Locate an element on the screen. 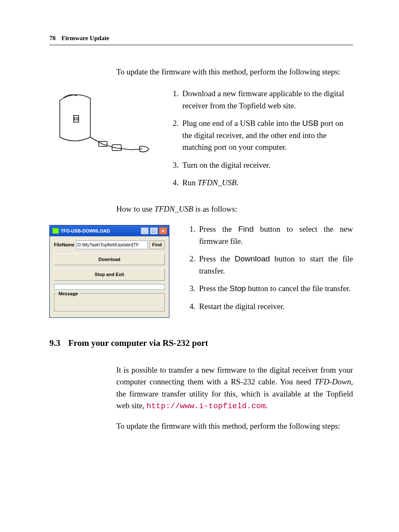  section-title: From your computer via RS-232 port is located at coordinates (138, 343).